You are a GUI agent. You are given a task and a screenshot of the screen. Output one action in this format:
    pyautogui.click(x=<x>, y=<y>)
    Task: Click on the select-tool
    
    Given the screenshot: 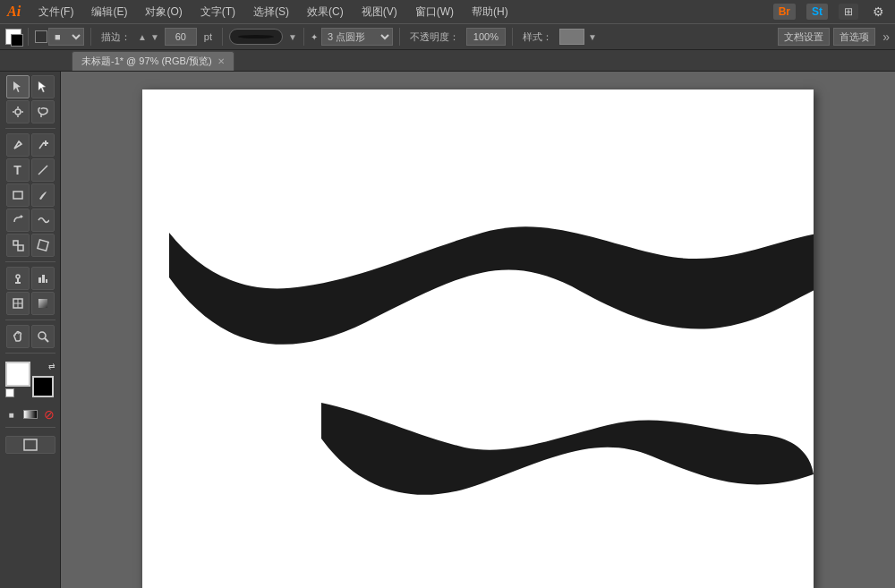 What is the action you would take?
    pyautogui.click(x=18, y=87)
    